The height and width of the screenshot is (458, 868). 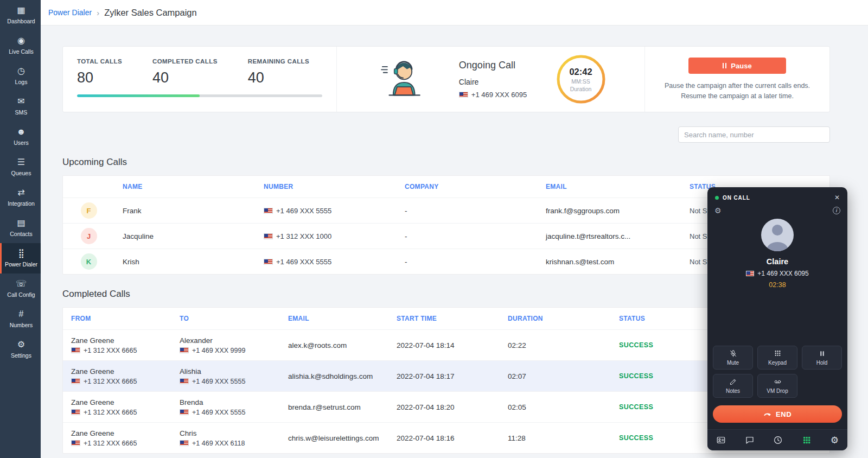 I want to click on call-start-time: 2022-07-04 18:14, so click(x=444, y=345).